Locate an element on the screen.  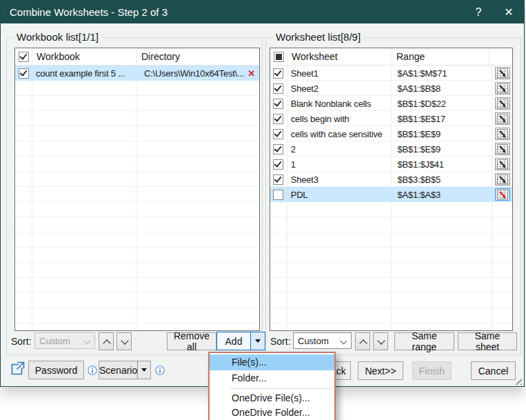
workbook-list-header: Workbook Directory is located at coordinates (137, 57).